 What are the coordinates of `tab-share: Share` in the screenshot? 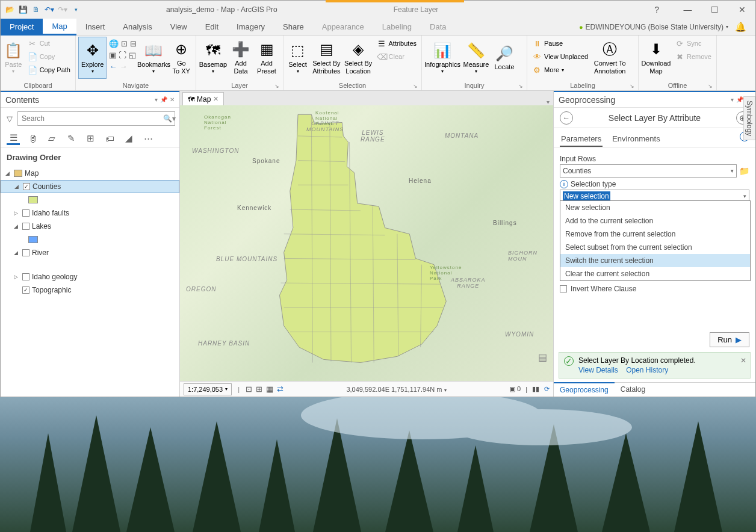 It's located at (294, 27).